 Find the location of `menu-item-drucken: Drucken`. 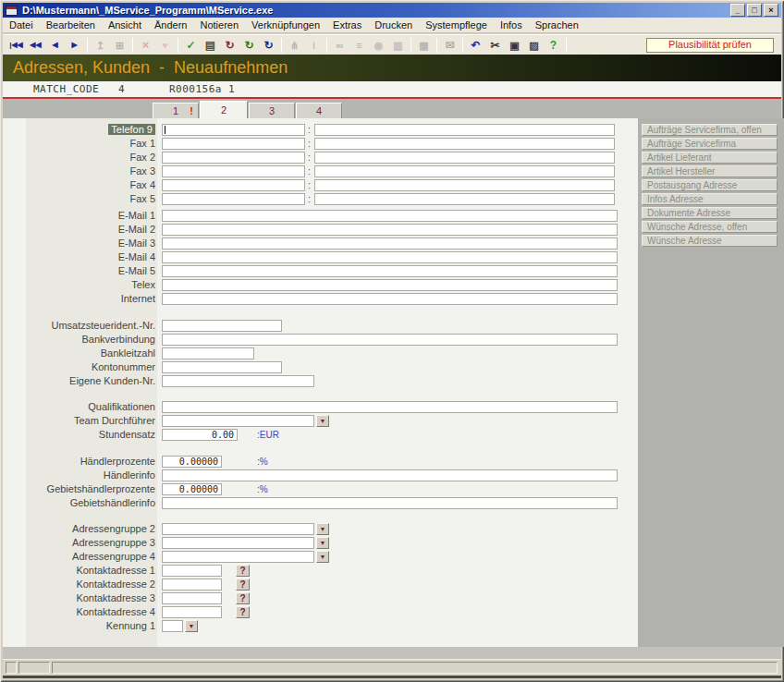

menu-item-drucken: Drucken is located at coordinates (394, 25).